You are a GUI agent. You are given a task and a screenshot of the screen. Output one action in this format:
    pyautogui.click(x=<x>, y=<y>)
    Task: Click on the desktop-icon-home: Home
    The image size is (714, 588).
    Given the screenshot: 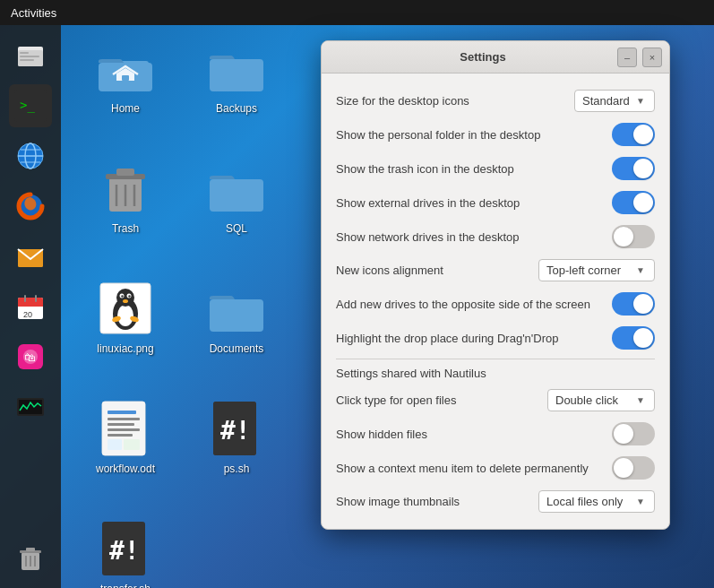 What is the action you would take?
    pyautogui.click(x=125, y=91)
    